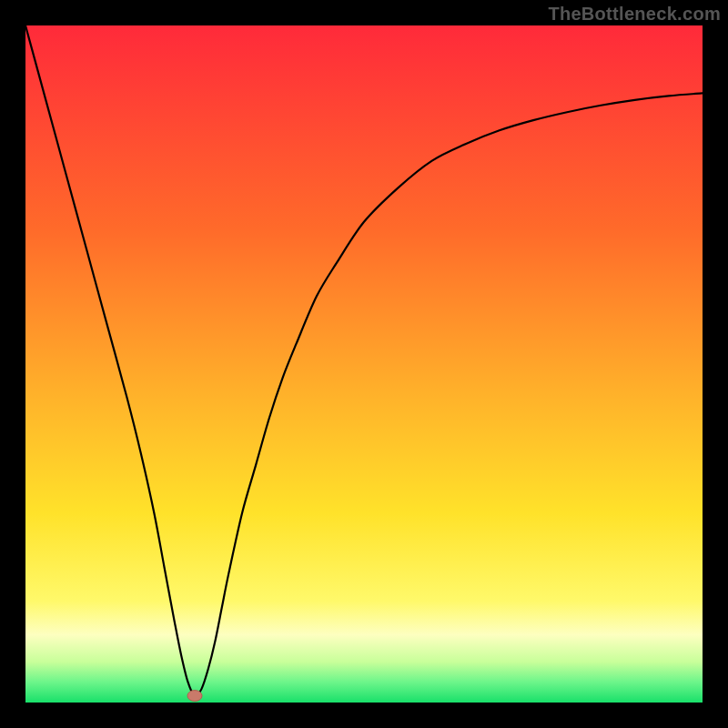  Describe the element at coordinates (634, 15) in the screenshot. I see `watermark-label: TheBottleneck.com` at that location.